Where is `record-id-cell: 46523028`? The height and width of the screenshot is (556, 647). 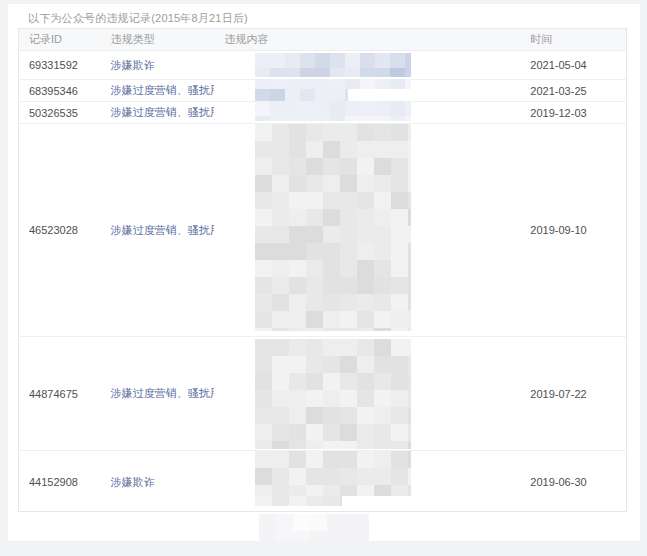
record-id-cell: 46523028 is located at coordinates (60, 230).